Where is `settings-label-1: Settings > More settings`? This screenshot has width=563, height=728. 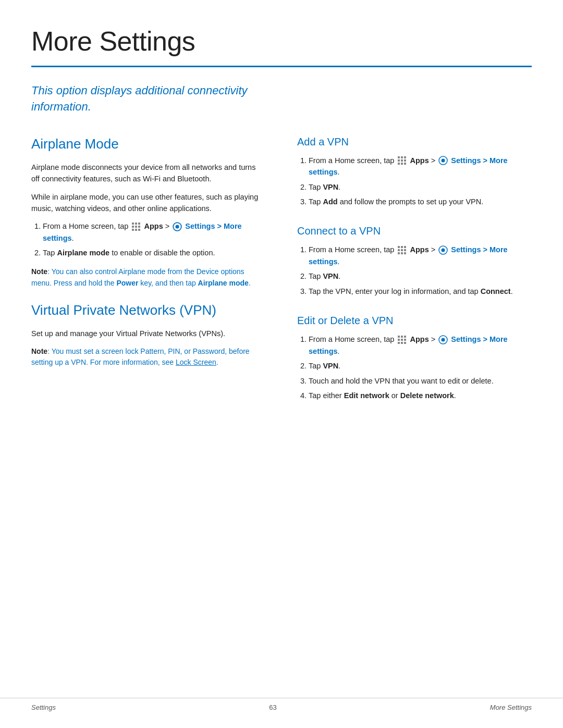 settings-label-1: Settings > More settings is located at coordinates (142, 232).